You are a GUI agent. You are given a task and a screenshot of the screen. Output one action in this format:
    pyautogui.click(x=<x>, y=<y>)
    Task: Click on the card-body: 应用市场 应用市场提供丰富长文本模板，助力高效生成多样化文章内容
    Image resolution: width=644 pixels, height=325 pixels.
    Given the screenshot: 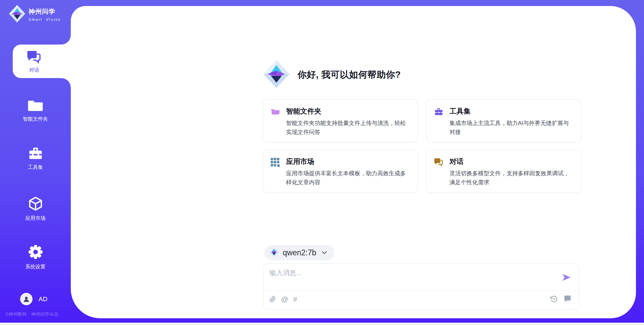 What is the action you would take?
    pyautogui.click(x=348, y=172)
    